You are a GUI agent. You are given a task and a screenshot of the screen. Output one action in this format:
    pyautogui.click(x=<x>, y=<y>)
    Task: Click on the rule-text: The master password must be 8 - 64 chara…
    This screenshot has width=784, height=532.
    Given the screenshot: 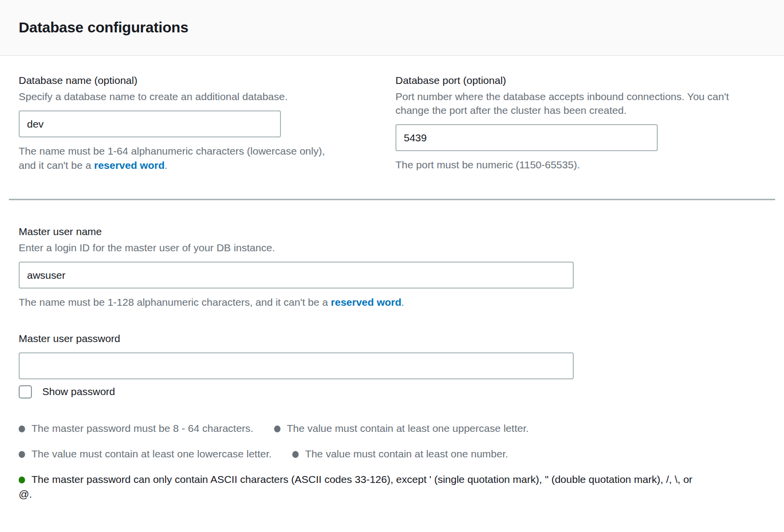 What is the action you would take?
    pyautogui.click(x=142, y=428)
    